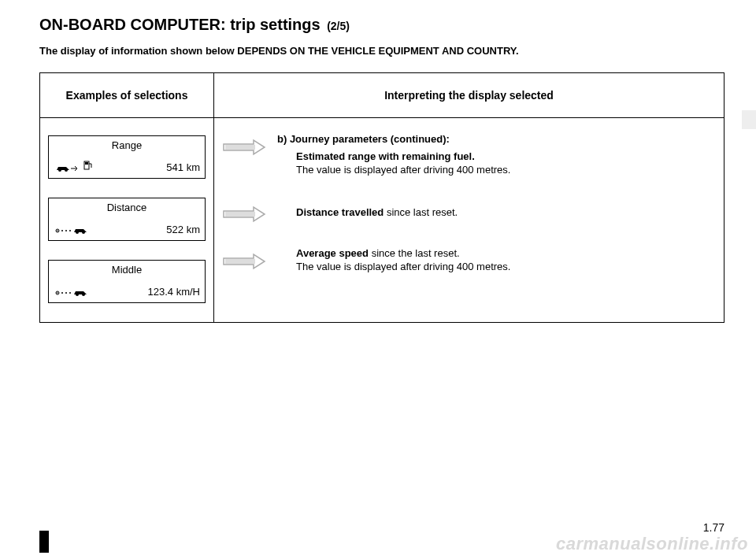 The width and height of the screenshot is (756, 559). I want to click on watermark: carmanualsonline.info, so click(652, 544).